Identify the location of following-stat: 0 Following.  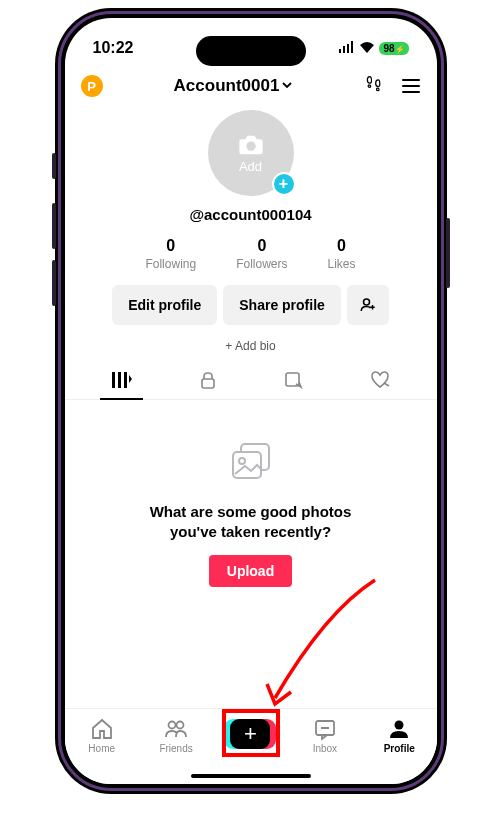
(170, 254).